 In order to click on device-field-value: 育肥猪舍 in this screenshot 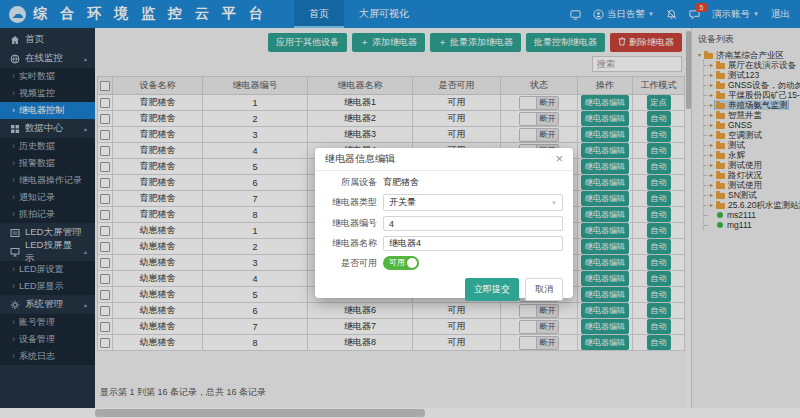, I will do `click(401, 182)`.